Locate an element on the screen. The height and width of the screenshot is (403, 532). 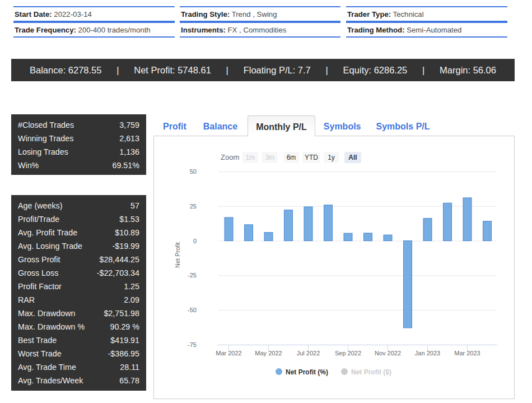
svg-text: Mar 2023 is located at coordinates (467, 353).